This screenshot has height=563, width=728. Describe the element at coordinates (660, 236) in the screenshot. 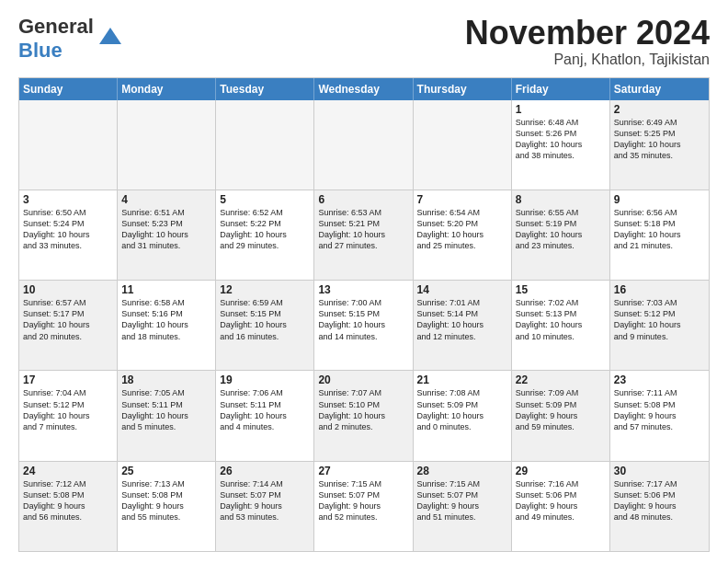

I see `table-row: 9Sunrise: 6:56 AM Sunset: 5:18 PM Daylig…` at that location.